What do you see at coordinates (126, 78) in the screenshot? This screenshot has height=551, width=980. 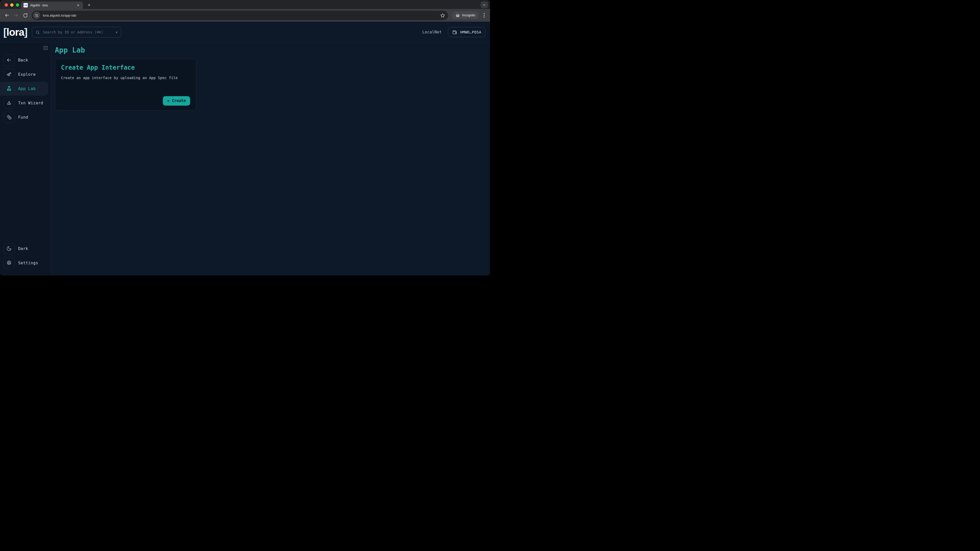 I see `card-description: Create an app interface by uploading an …` at bounding box center [126, 78].